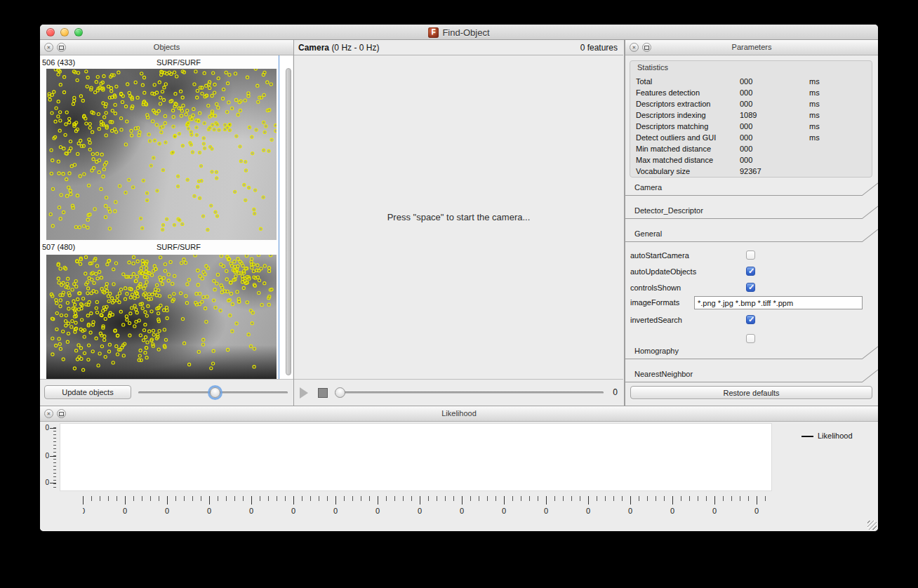 Image resolution: width=918 pixels, height=588 pixels. I want to click on controlsShown-checkbox, so click(751, 288).